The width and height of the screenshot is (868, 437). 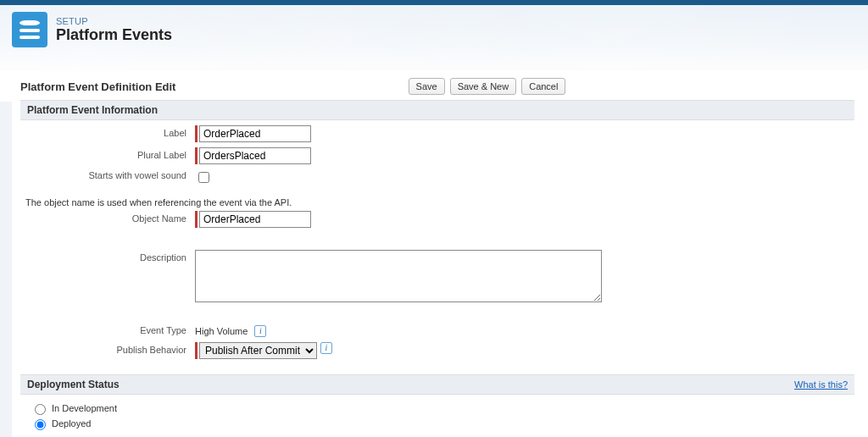 I want to click on publish-behavior-label: Publish Behavior, so click(x=108, y=349).